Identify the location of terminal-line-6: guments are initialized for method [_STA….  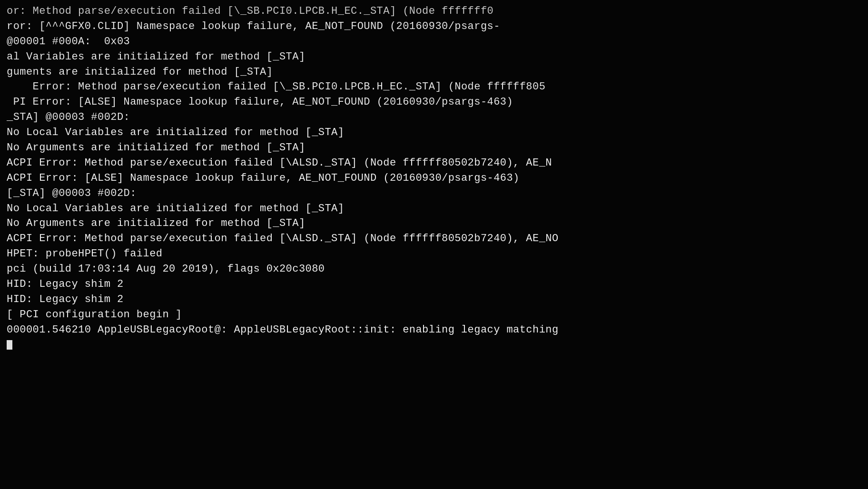
(434, 72).